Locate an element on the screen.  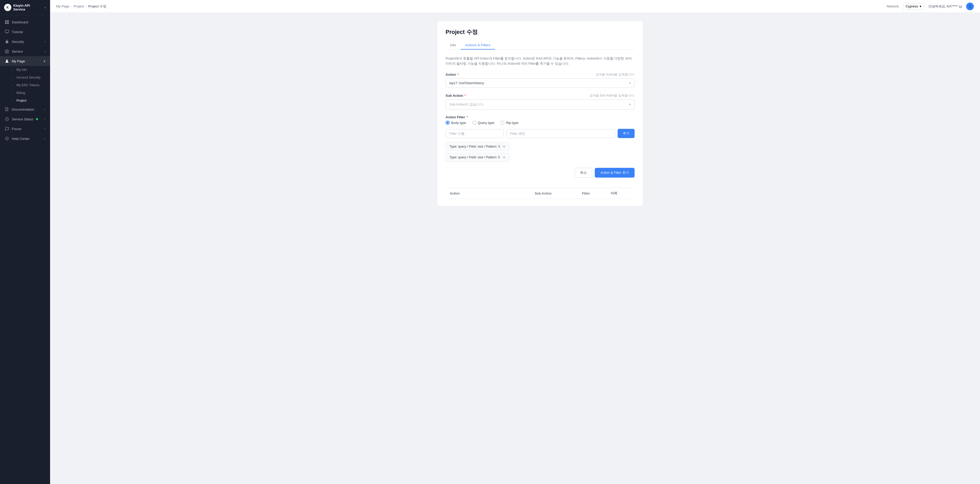
breadcrumb-project: Project is located at coordinates (79, 6).